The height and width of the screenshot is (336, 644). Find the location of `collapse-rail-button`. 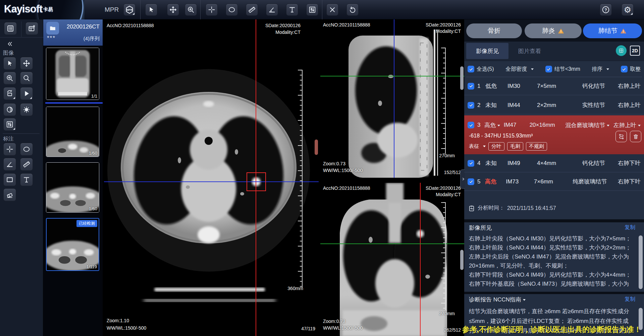

collapse-rail-button is located at coordinates (10, 44).